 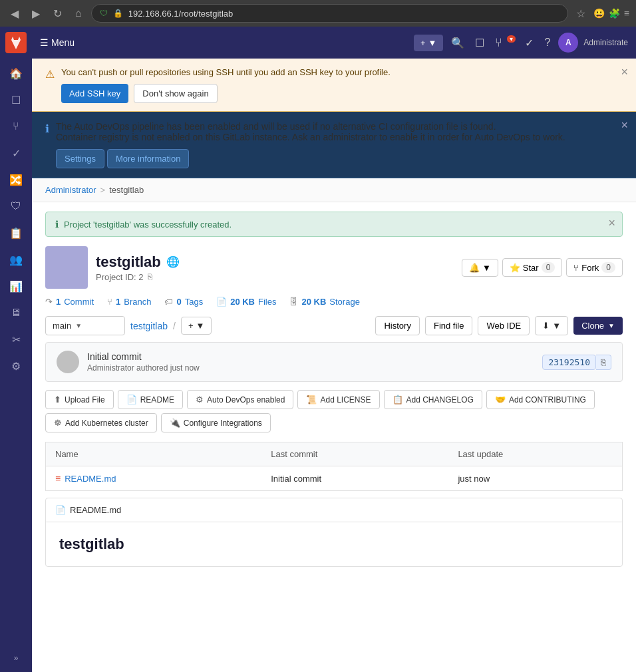 I want to click on sidebar-collapse-icon: », so click(x=16, y=658).